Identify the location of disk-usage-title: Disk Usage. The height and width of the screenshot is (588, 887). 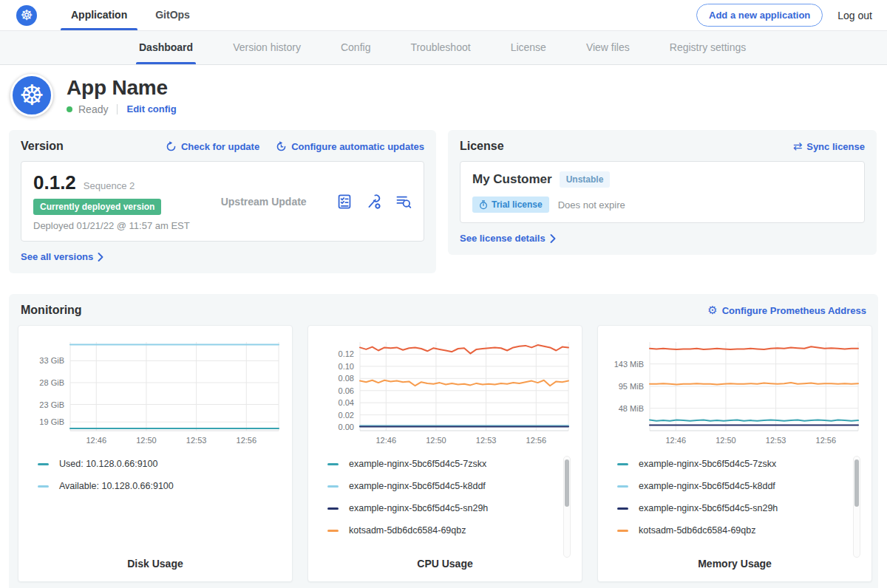
(155, 566).